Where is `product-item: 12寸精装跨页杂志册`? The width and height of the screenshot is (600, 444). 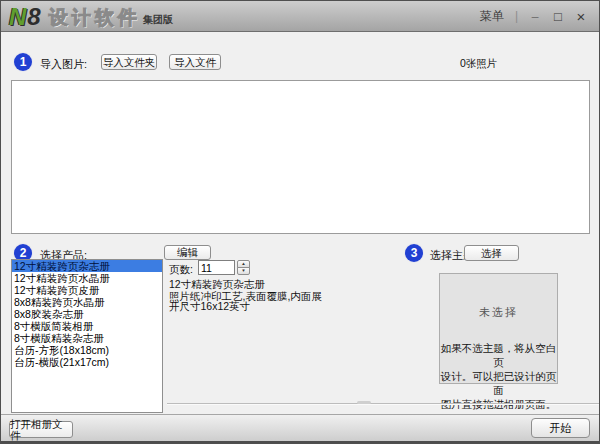
product-item: 12寸精装跨页杂志册 is located at coordinates (87, 266).